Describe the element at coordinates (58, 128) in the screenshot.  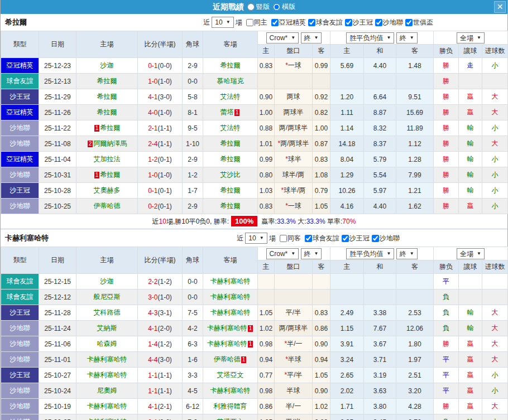
I see `date-cell: 25-11-22` at that location.